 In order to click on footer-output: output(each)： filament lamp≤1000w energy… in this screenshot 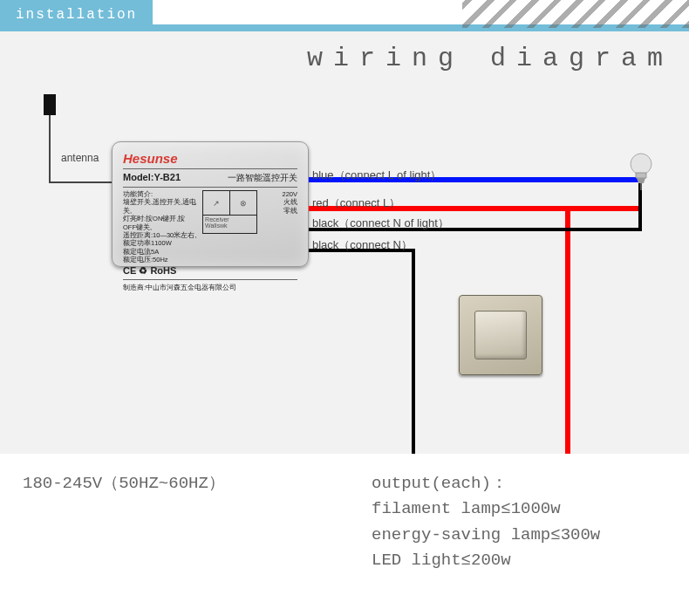, I will do `click(519, 523)`.